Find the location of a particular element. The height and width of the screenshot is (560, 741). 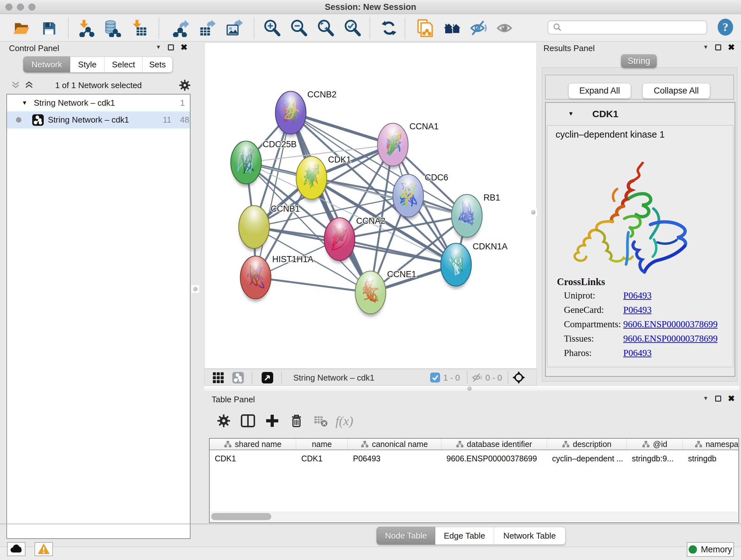

netbar-separator is located at coordinates (281, 377).